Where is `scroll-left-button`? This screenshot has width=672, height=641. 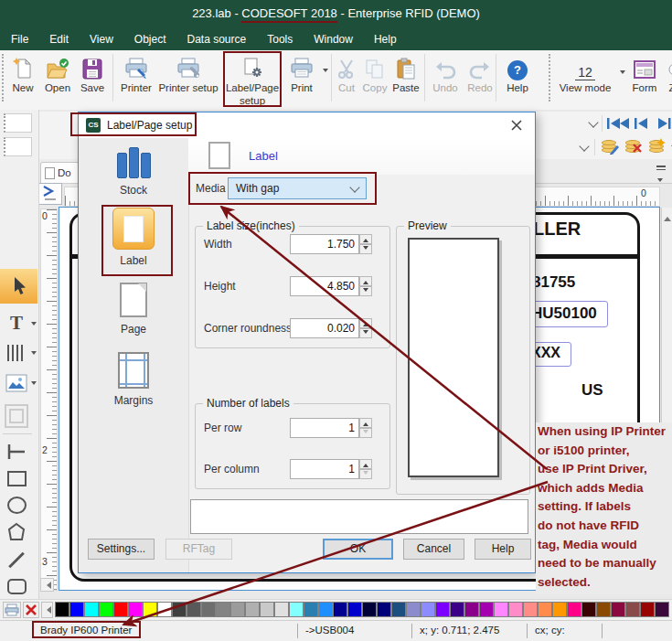
scroll-left-button is located at coordinates (48, 585).